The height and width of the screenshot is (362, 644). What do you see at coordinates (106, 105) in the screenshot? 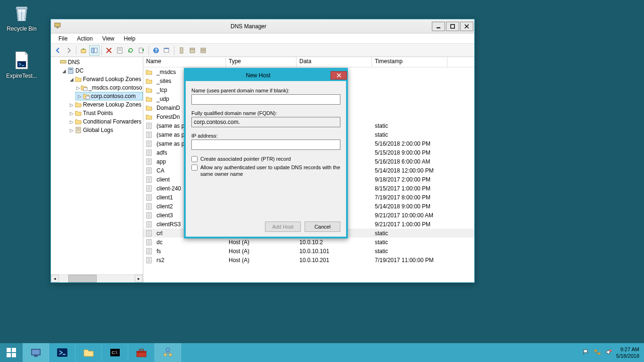
I see `tree-rlz: ▷Reverse Lookup Zones` at bounding box center [106, 105].